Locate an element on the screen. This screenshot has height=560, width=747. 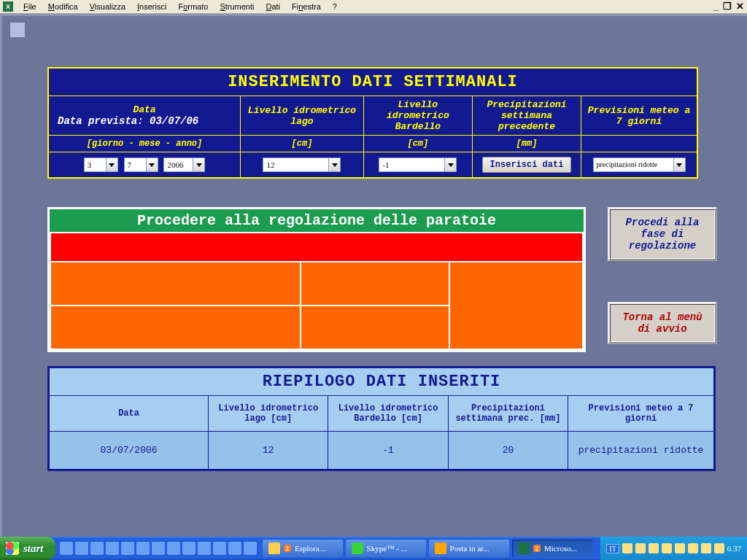
hdr-data: Data is located at coordinates (144, 109).